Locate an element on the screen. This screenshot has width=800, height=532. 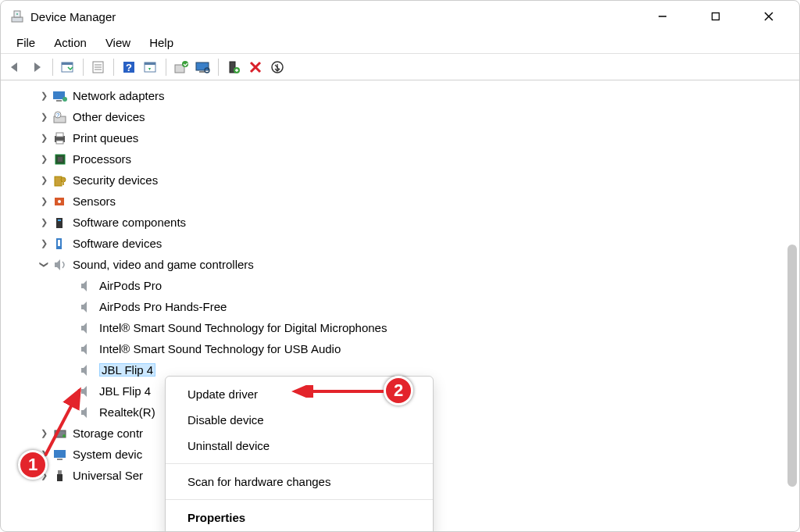
toolbar: ? is located at coordinates (400, 67).